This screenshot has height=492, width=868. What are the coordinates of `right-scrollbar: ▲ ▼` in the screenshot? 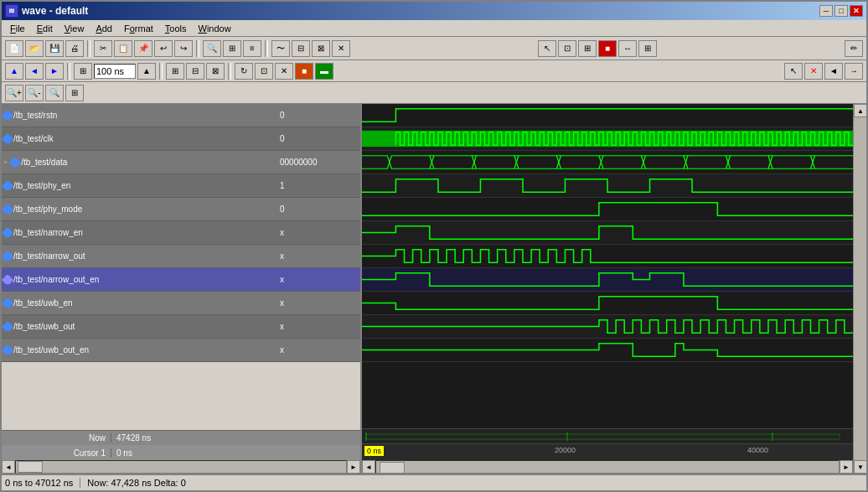 It's located at (860, 288).